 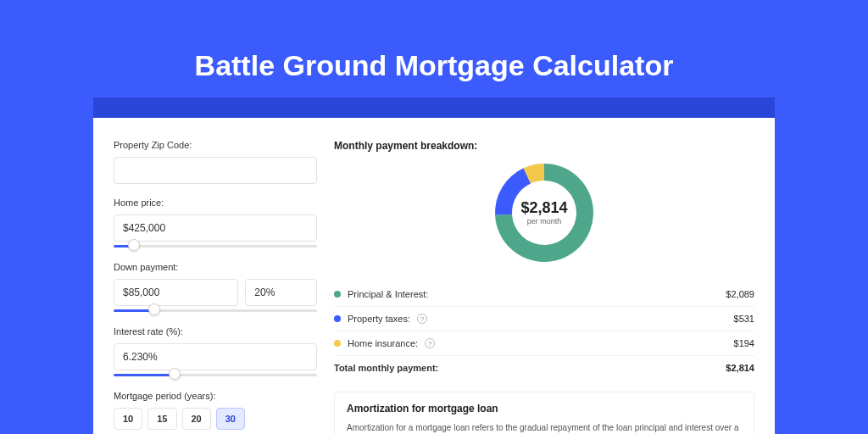 I want to click on legend-row: Property taxes:?$531, so click(x=544, y=319).